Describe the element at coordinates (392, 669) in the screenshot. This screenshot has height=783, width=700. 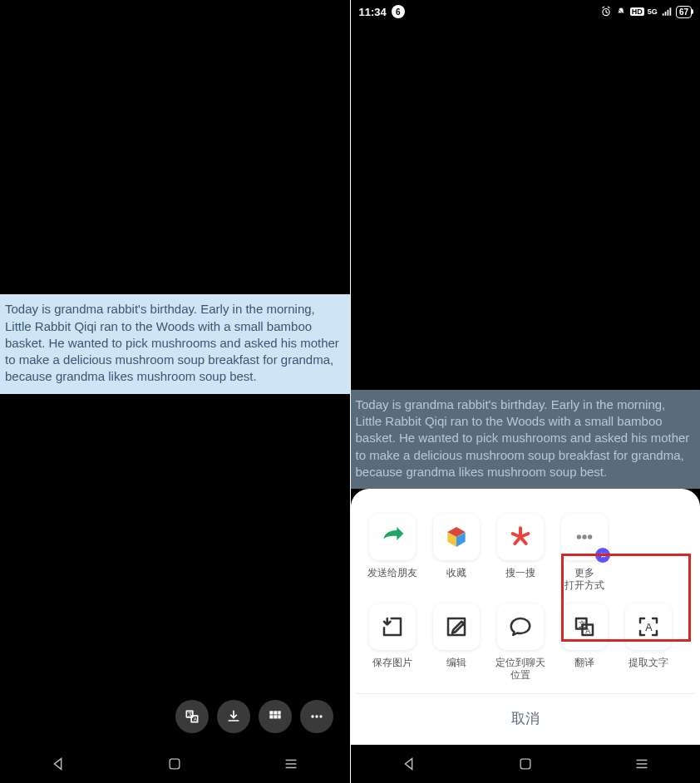
I see `action-label: 保存图片` at that location.